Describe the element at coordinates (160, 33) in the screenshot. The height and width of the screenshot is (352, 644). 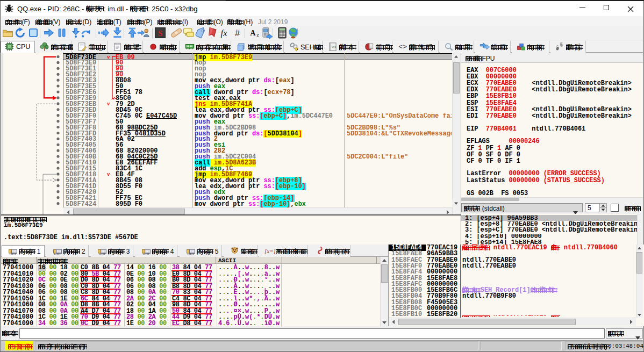
I see `svg-text: S` at that location.